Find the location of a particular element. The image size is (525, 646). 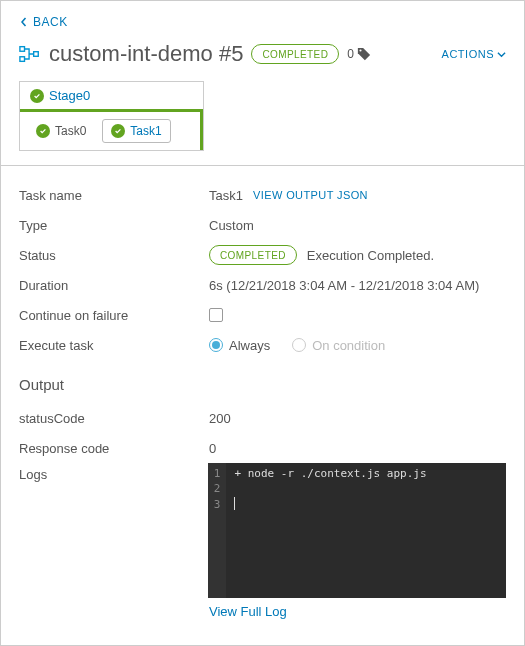

radio-always-label: Always is located at coordinates (250, 346).